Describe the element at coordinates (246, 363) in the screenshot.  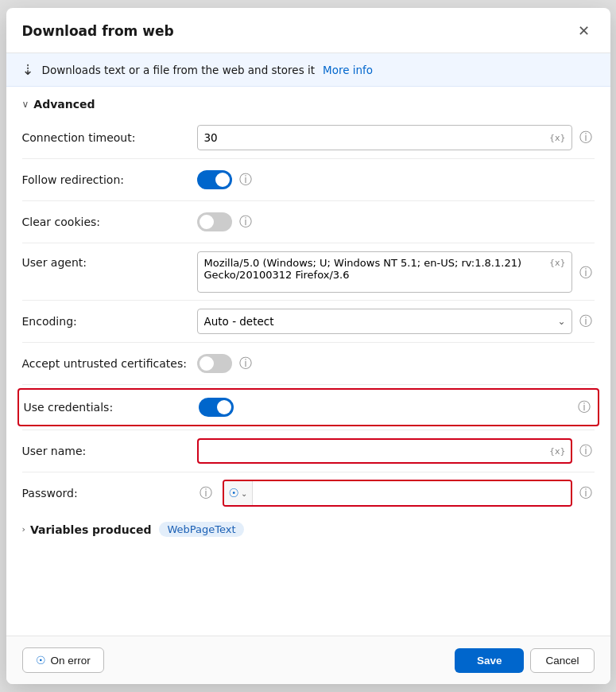
I see `accept-untrusted-info-button: ⓘ` at that location.